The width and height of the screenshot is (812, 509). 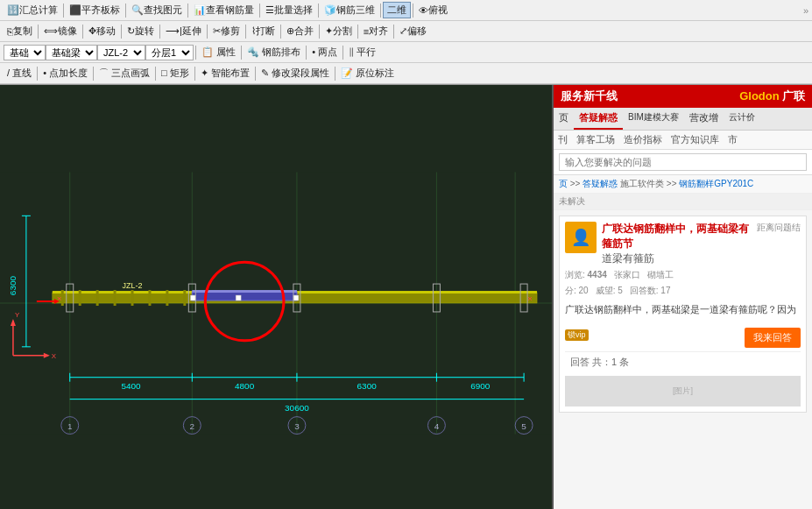 I want to click on q-title-text: 广联达钢筋翻样中，两基础梁有箍筋节, so click(x=675, y=237).